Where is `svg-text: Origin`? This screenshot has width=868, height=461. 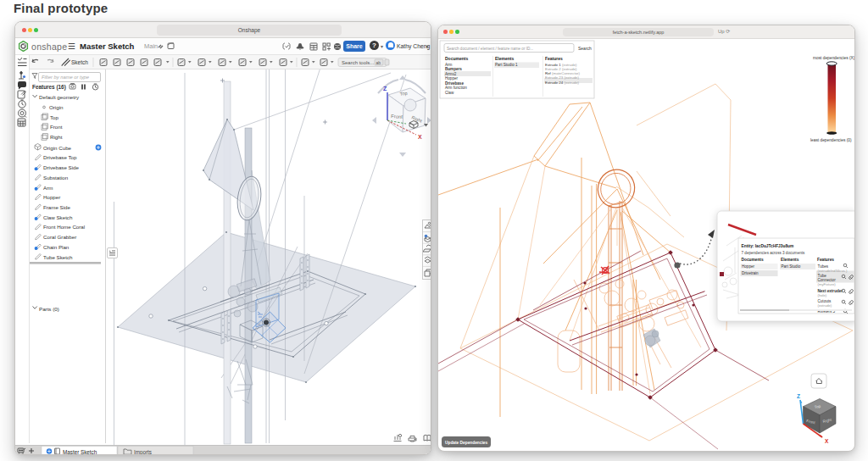 svg-text: Origin is located at coordinates (56, 107).